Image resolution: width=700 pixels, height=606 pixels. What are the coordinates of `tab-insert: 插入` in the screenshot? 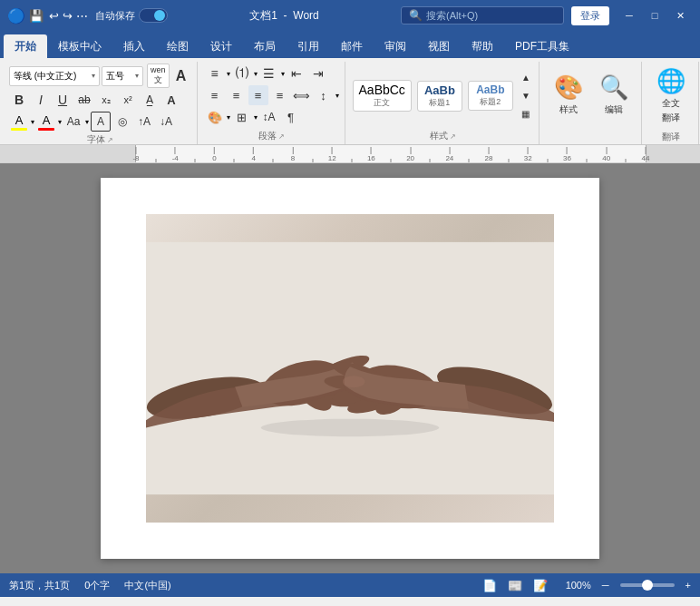 It's located at (134, 46).